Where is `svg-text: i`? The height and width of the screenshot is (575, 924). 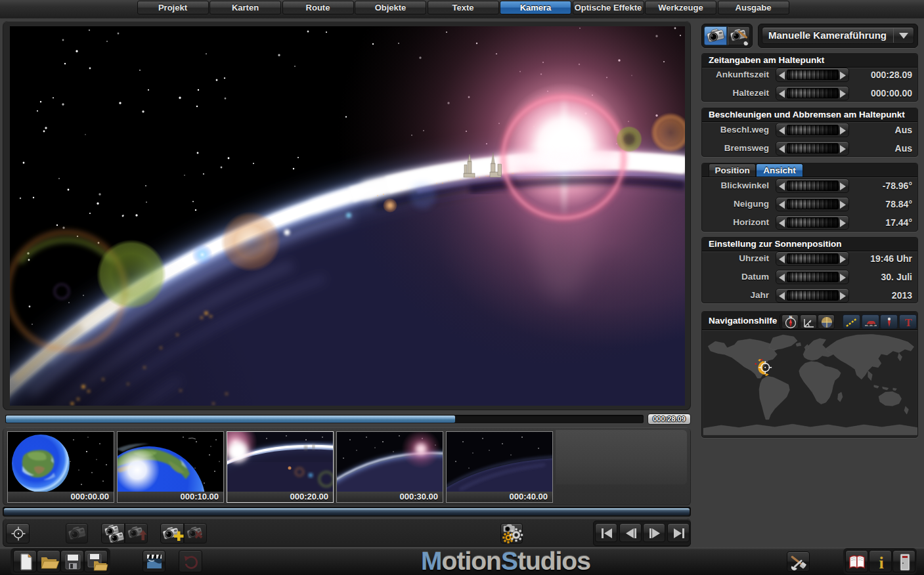 svg-text: i is located at coordinates (881, 563).